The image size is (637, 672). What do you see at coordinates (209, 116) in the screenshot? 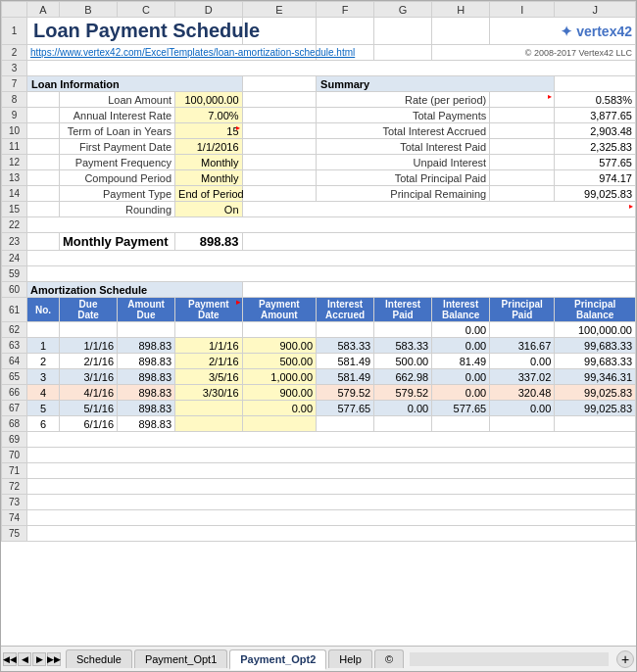
I see `interest-rate-value: 7.00%` at bounding box center [209, 116].